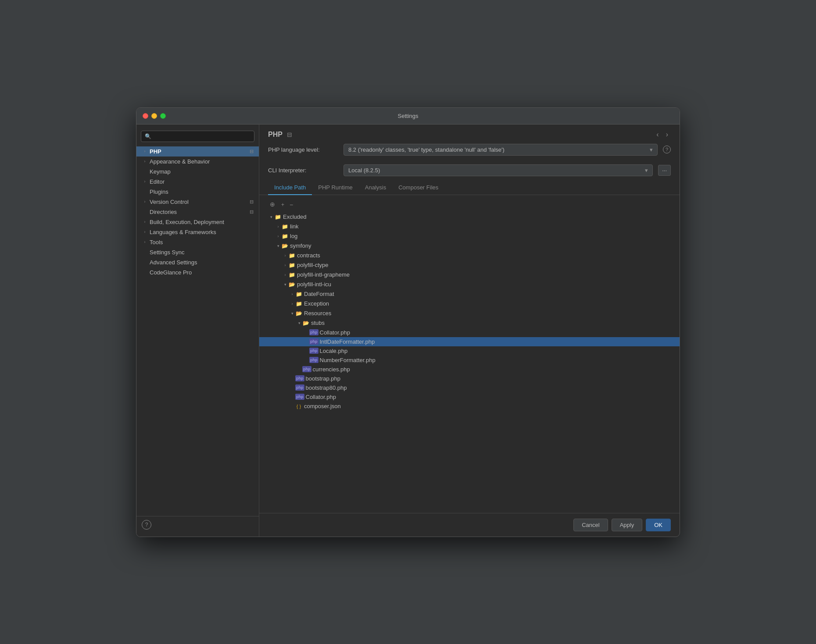 The width and height of the screenshot is (816, 644). What do you see at coordinates (197, 253) in the screenshot?
I see `sidebar-item-settings-sync: Settings Sync` at bounding box center [197, 253].